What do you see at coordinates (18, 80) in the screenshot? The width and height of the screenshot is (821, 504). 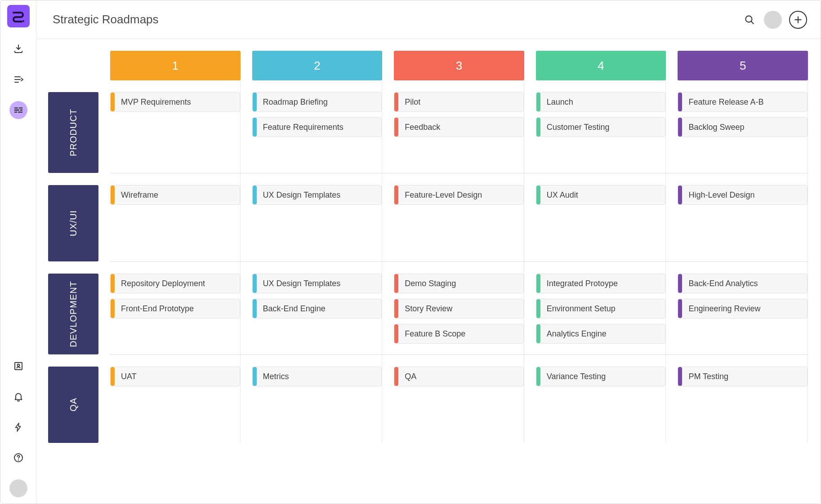 I see `nav-list-play` at bounding box center [18, 80].